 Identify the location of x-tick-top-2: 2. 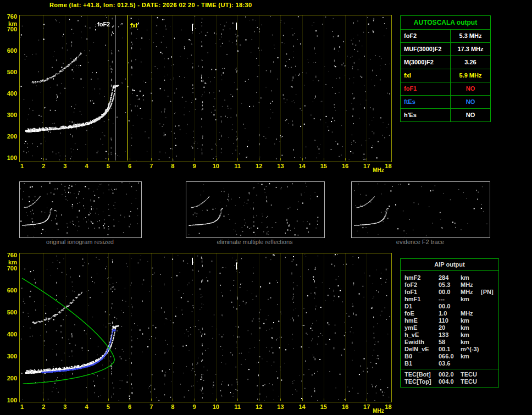
(43, 166).